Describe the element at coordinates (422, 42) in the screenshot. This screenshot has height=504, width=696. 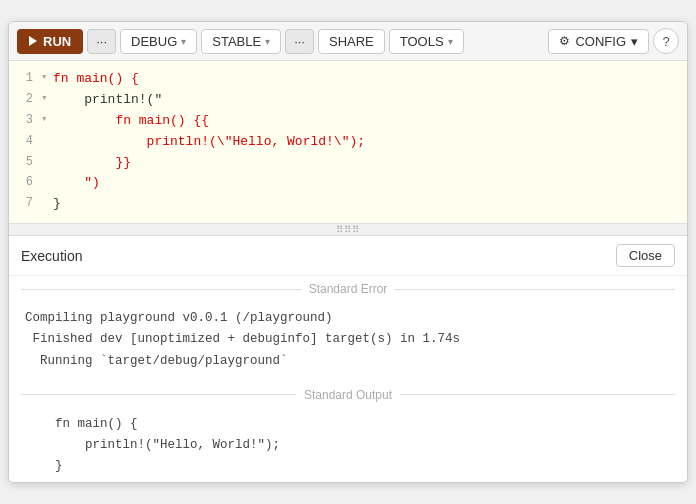
I see `tools-label: TOOLS` at that location.